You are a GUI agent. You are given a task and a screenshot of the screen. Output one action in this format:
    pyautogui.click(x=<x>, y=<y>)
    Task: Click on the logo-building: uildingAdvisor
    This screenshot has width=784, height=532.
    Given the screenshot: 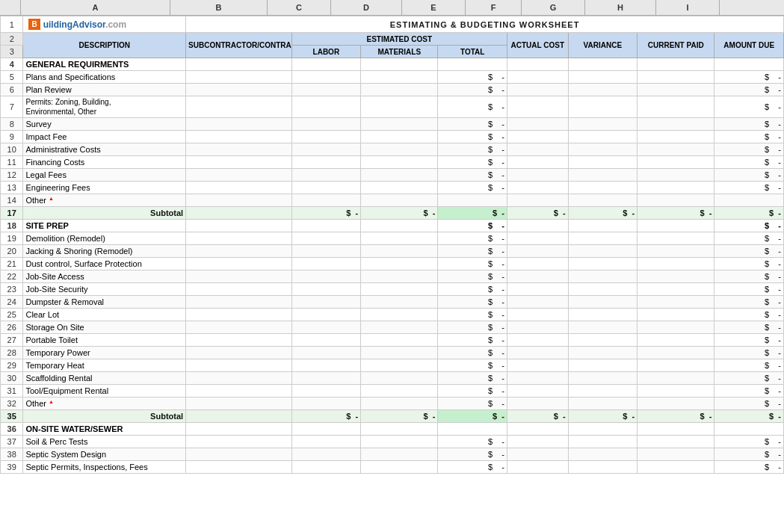 What is the action you would take?
    pyautogui.click(x=75, y=25)
    